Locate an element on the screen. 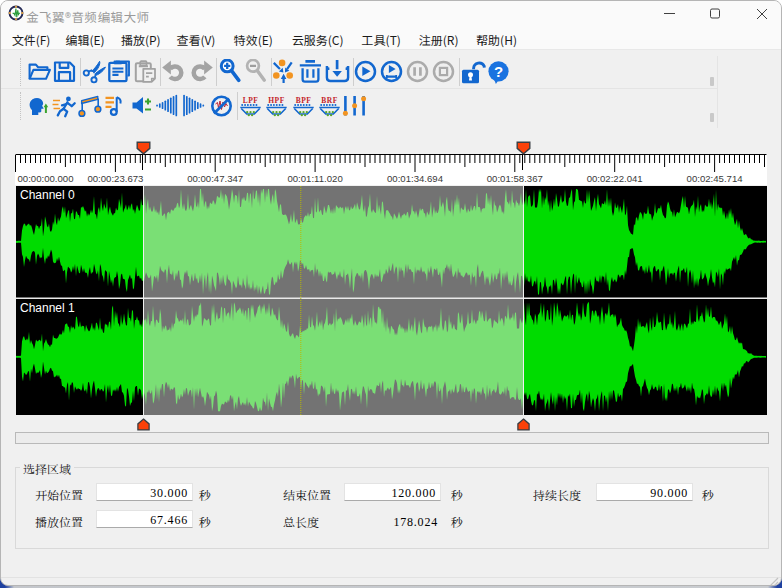 This screenshot has width=782, height=588. svg-text: 00:02:45.714 is located at coordinates (716, 178).